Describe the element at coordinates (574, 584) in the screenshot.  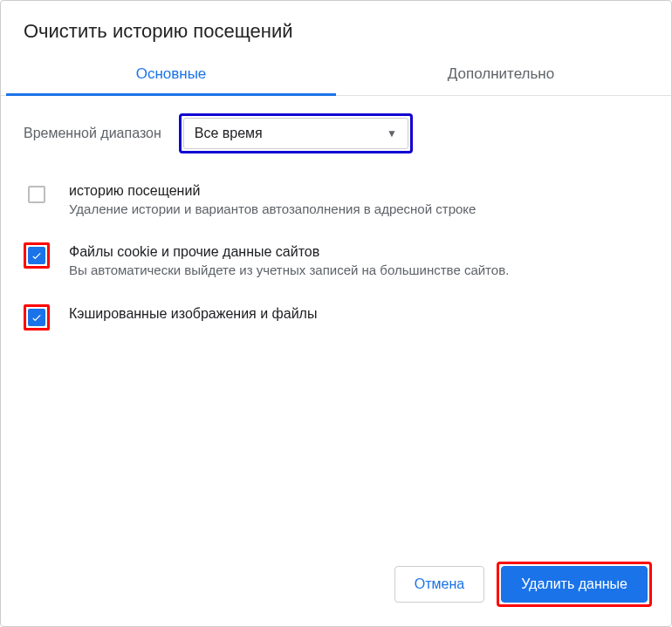
I see `confirm-button-highlight: Удалить данные` at that location.